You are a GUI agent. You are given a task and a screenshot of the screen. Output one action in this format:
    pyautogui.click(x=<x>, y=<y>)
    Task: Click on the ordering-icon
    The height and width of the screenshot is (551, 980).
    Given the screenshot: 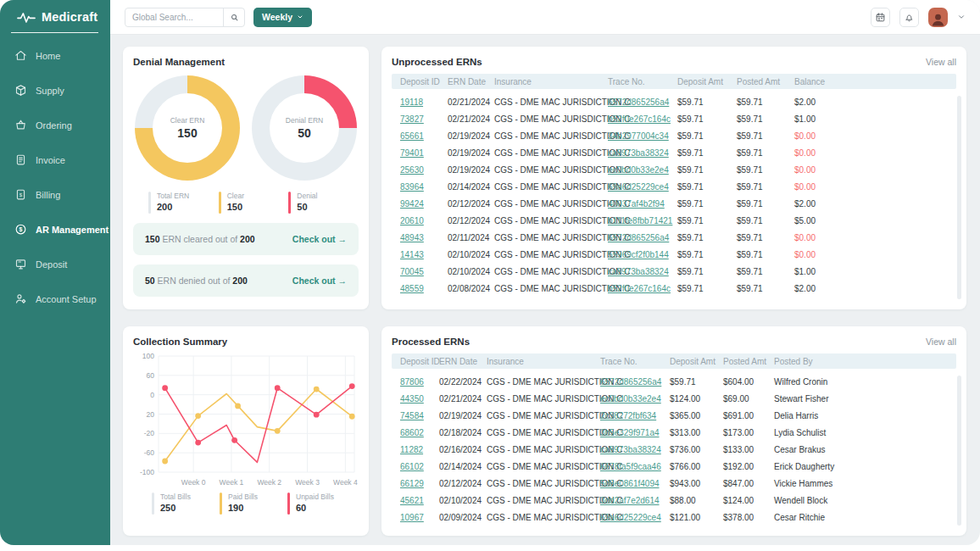 What is the action you would take?
    pyautogui.click(x=20, y=125)
    